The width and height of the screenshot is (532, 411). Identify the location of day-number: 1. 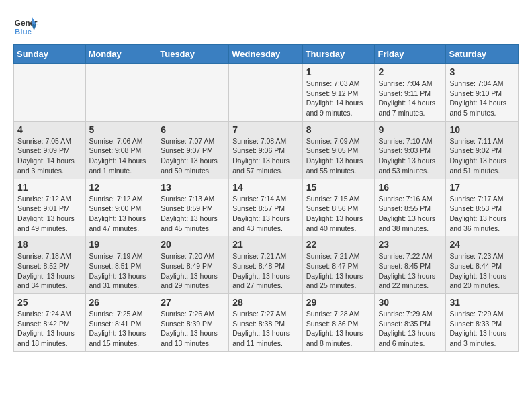
(339, 72).